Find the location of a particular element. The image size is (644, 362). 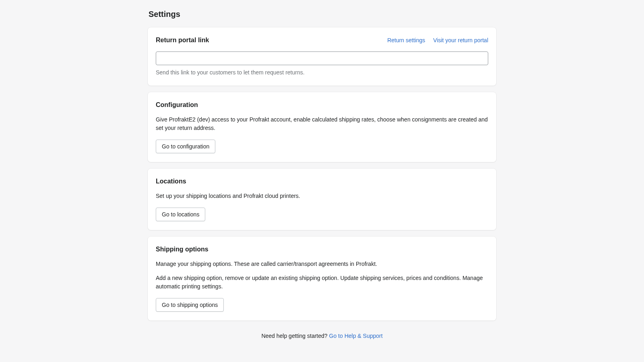

return-settings-link: Return settings is located at coordinates (406, 40).